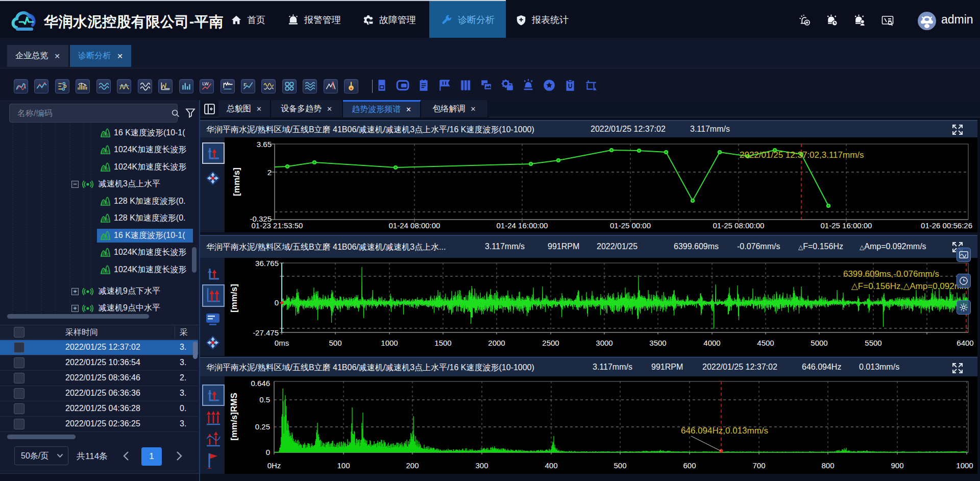 The height and width of the screenshot is (481, 980). What do you see at coordinates (234, 417) in the screenshot?
I see `svg-text: [mm/s]RMS` at bounding box center [234, 417].